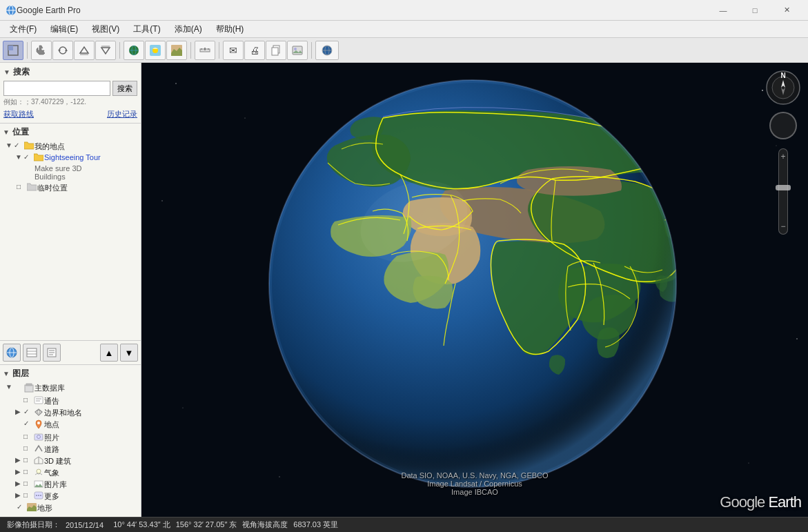 The height and width of the screenshot is (532, 808). Describe the element at coordinates (207, 524) in the screenshot. I see `status-lon: 156° 32′ 27.05″ 东` at that location.